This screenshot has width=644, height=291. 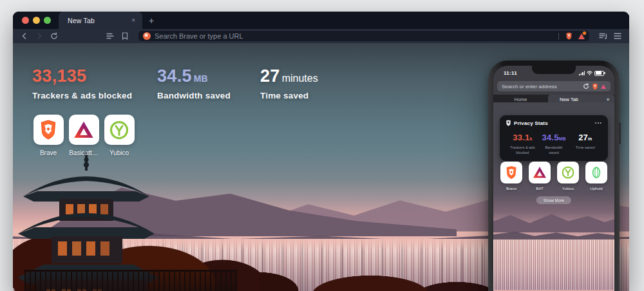 I want to click on phone-stat-trackers: 33.1k Trackers & adsblocked, so click(x=523, y=144).